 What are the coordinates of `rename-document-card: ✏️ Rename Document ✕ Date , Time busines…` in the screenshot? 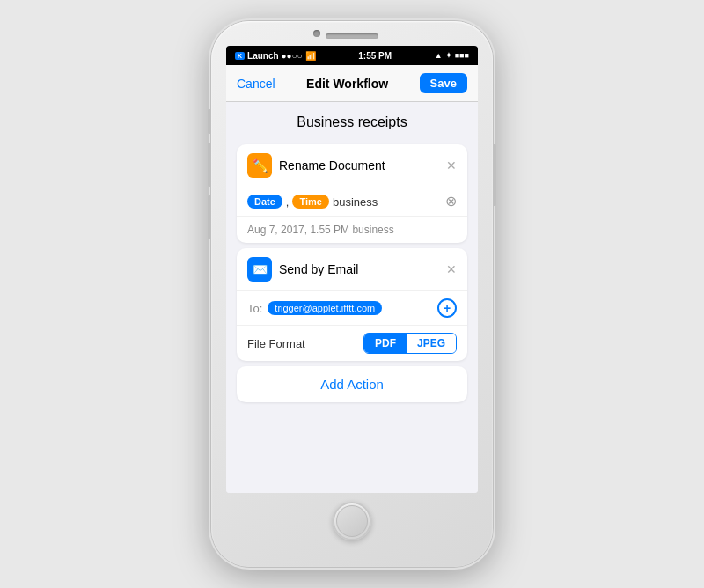 It's located at (352, 194).